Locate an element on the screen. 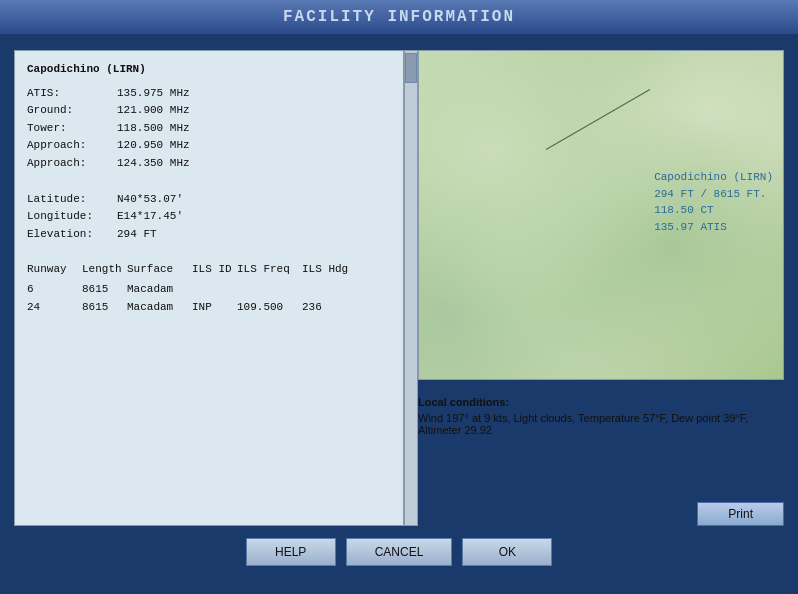  local-conditions-text: Wind 197° at 9 kts, Light clouds, Temper… is located at coordinates (601, 424).